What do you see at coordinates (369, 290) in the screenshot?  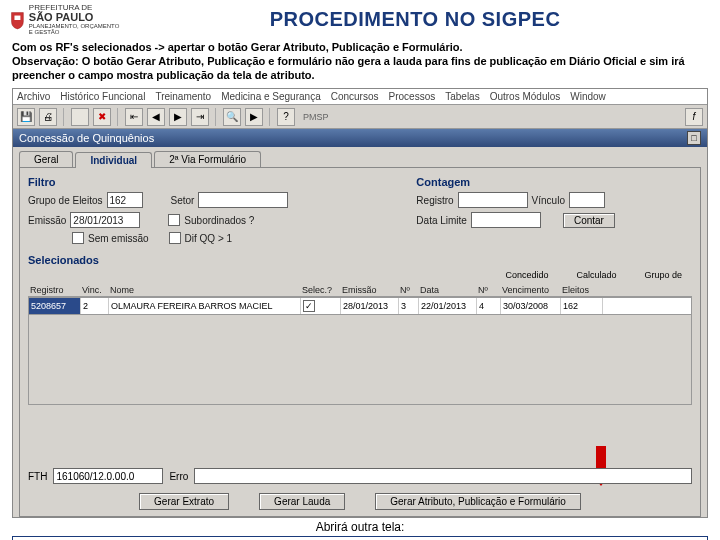 I see `col-emissao: Emissão` at bounding box center [369, 290].